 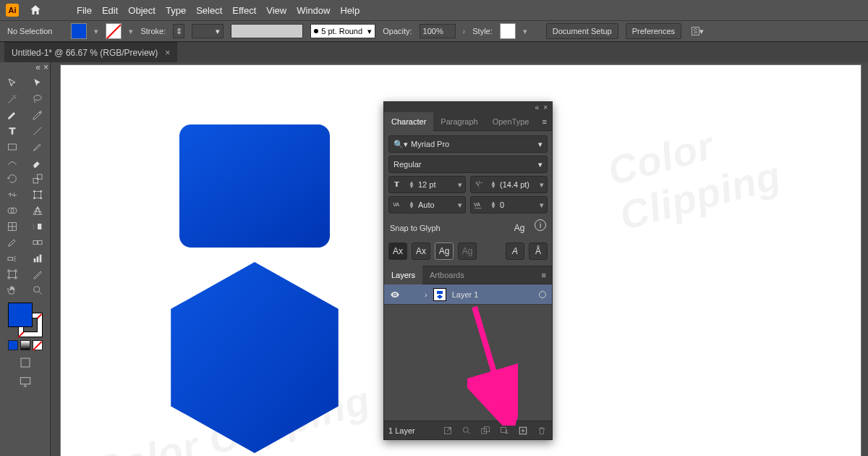 I want to click on mesh-tool, so click(x=13, y=227).